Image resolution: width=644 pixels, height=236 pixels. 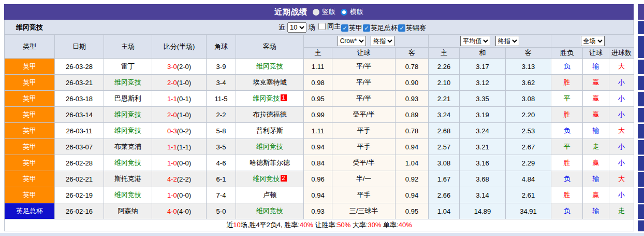 I want to click on col-header-handicap-result: 让球, so click(x=596, y=53).